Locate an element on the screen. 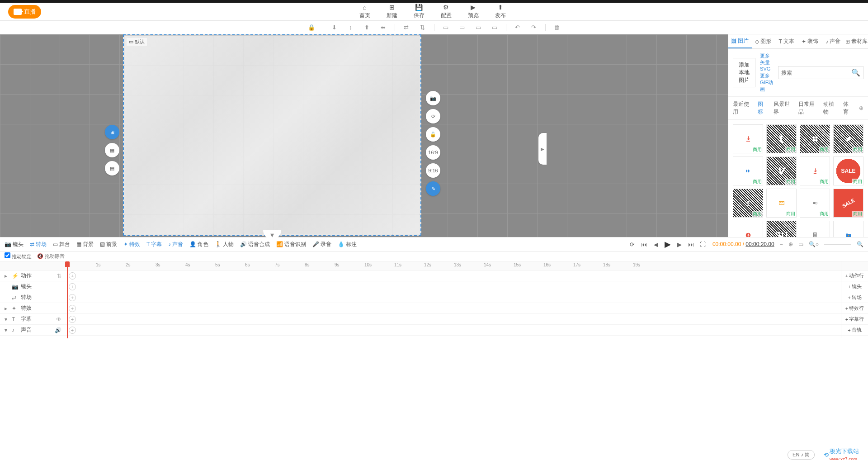 This screenshot has width=868, height=460. bt-fg: ▧前景 is located at coordinates (108, 244).